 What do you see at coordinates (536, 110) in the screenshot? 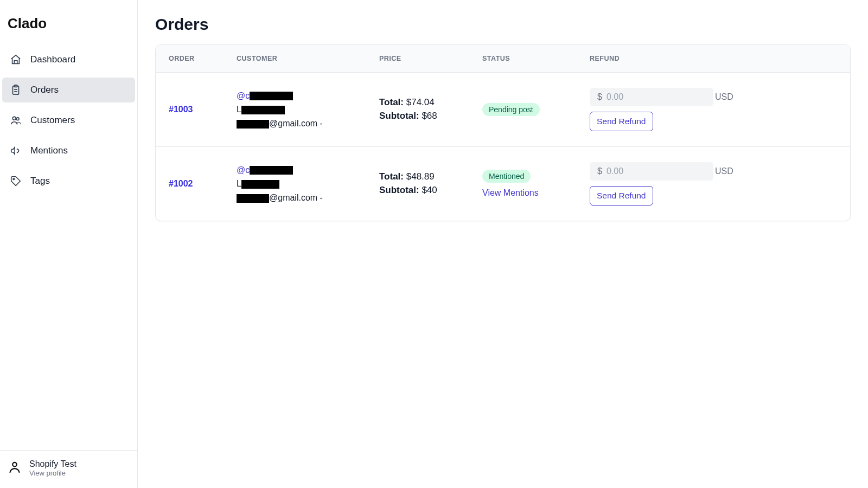
I see `status-cell: Pending post` at bounding box center [536, 110].